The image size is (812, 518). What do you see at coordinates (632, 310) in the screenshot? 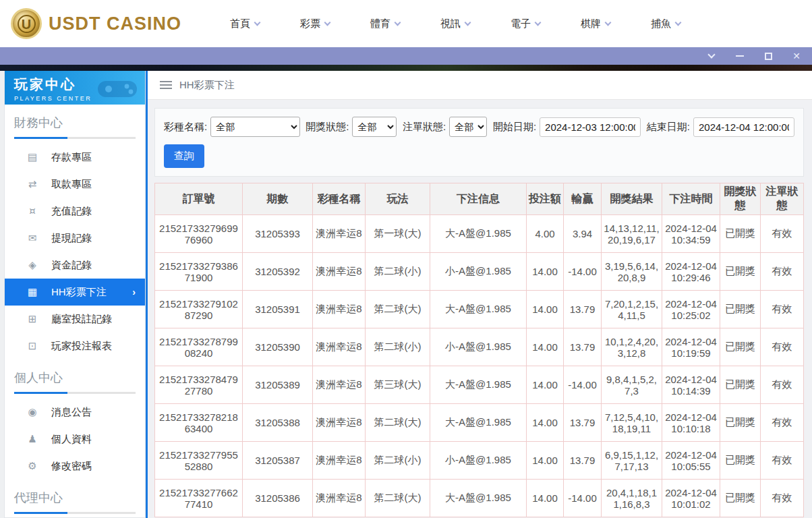
I see `table-cell: 7,20,1,2,15,4,11,5` at bounding box center [632, 310].